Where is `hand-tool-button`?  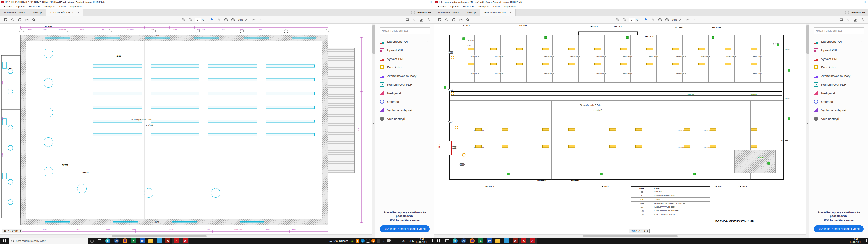
hand-tool-button is located at coordinates (653, 20).